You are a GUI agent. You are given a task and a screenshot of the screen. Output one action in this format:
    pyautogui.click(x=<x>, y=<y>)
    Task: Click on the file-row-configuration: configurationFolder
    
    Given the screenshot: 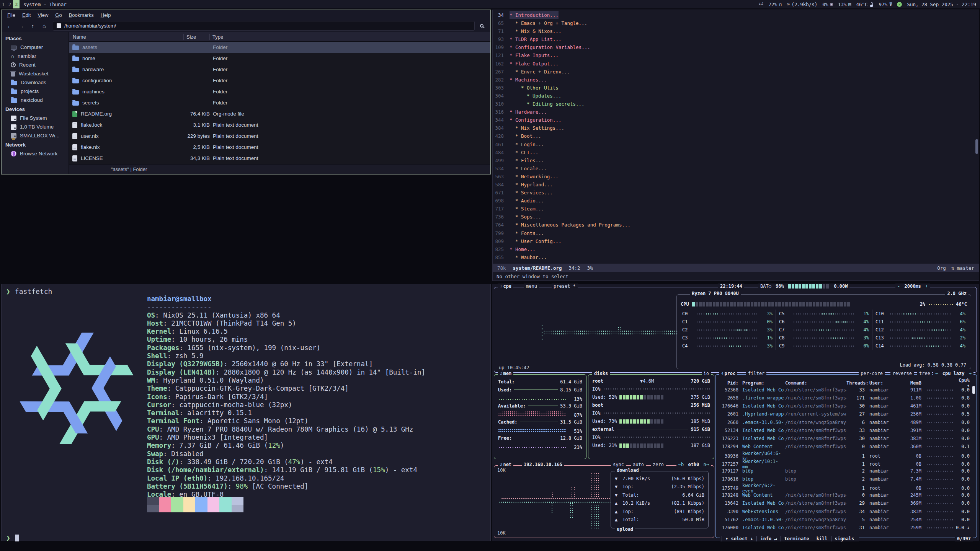 What is the action you would take?
    pyautogui.click(x=279, y=80)
    